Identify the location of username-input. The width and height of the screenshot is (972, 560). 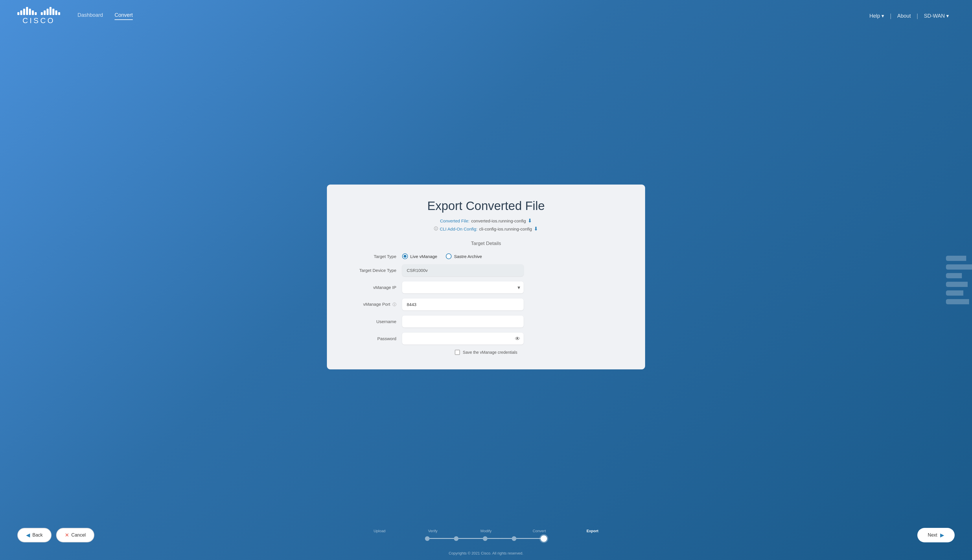
(463, 322).